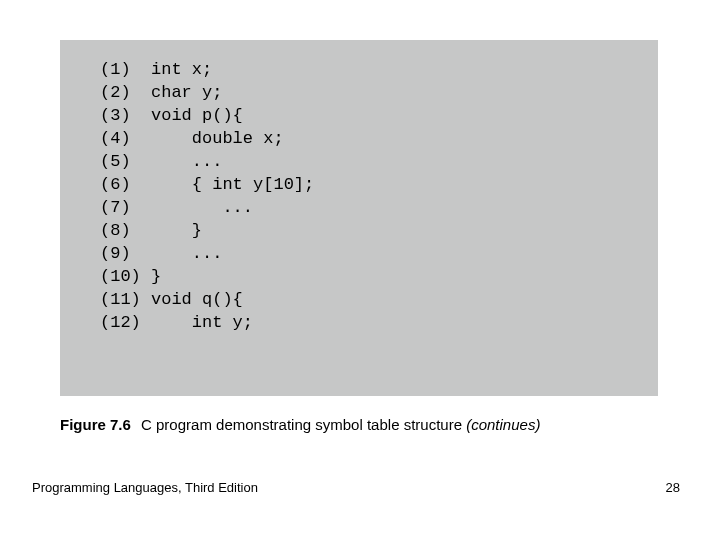 Image resolution: width=720 pixels, height=540 pixels. I want to click on code-line: (10) }, so click(379, 276).